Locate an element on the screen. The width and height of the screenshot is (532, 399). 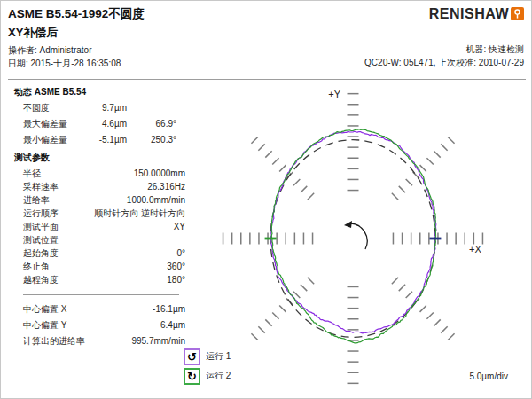
row-label: 最大偏差量 is located at coordinates (44, 125).